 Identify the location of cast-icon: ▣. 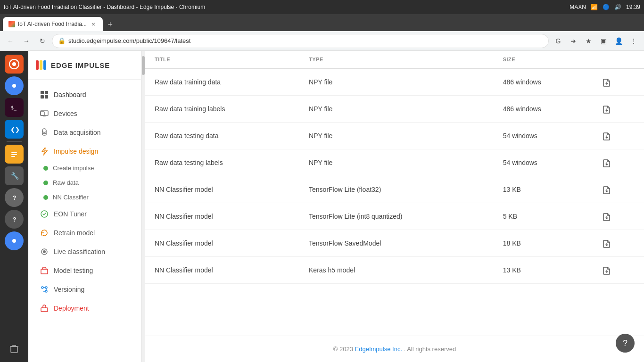
(603, 41).